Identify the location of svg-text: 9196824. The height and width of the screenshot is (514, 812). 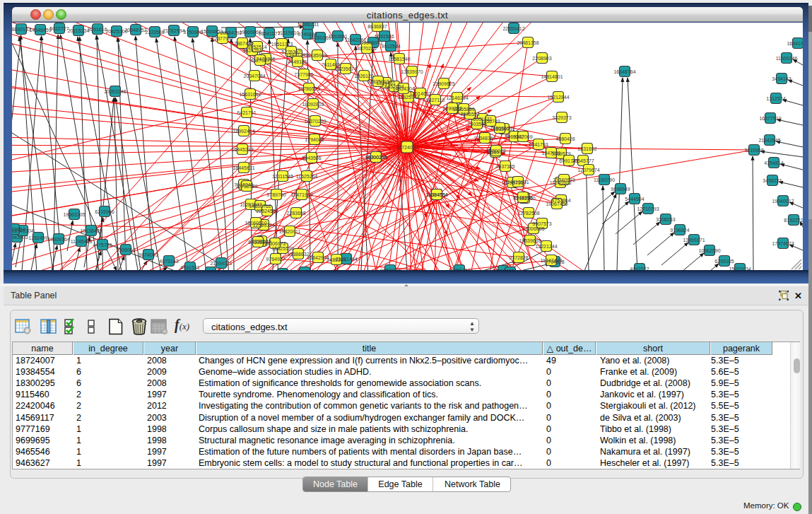
(680, 230).